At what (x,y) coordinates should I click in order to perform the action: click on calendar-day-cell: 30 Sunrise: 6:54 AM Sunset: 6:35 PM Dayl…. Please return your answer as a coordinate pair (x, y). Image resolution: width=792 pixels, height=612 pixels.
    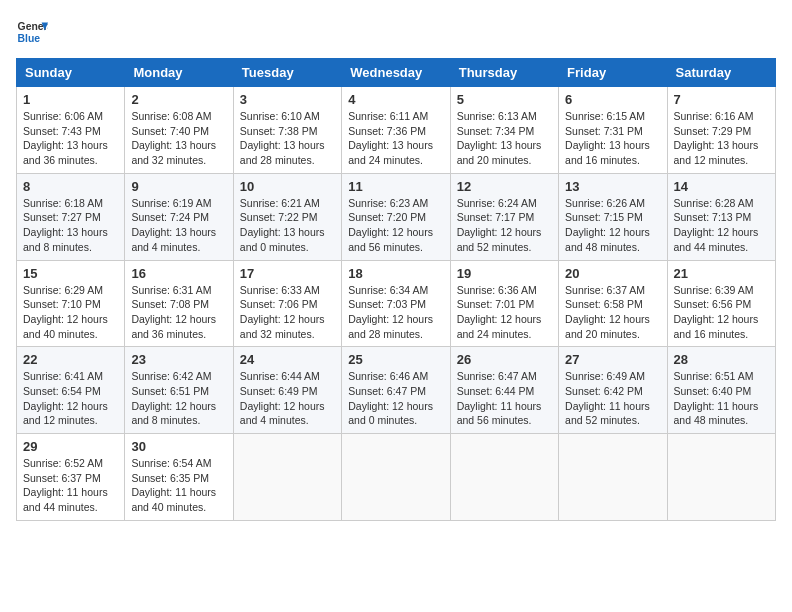
    Looking at the image, I should click on (179, 478).